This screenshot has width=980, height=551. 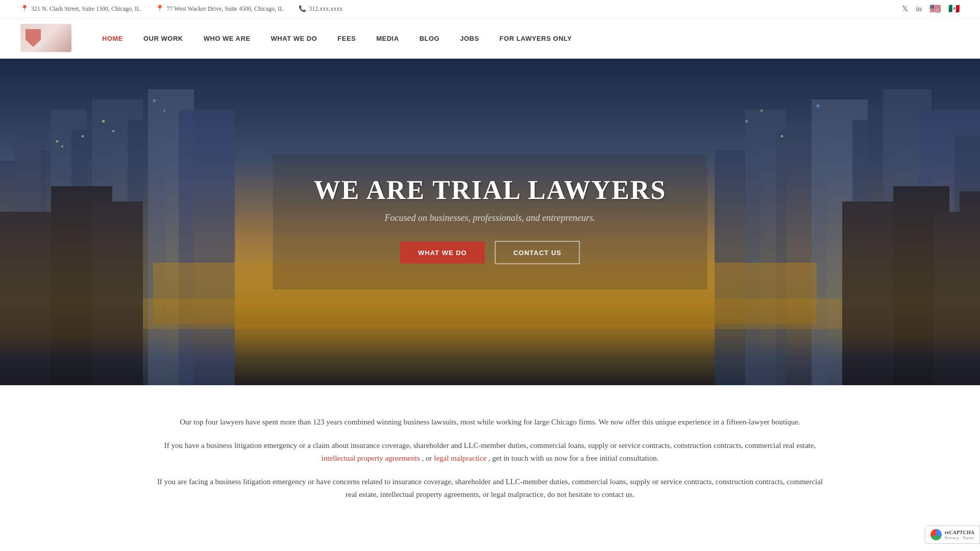 What do you see at coordinates (954, 9) in the screenshot?
I see `flag-mx: 🇲🇽` at bounding box center [954, 9].